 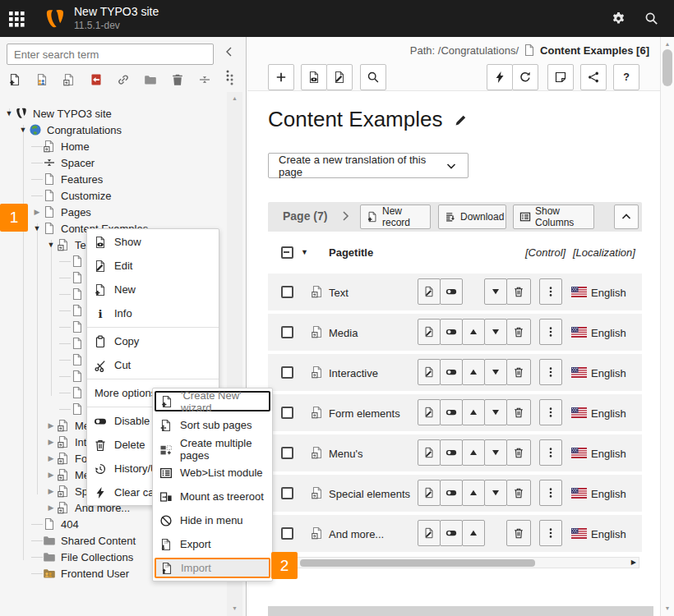 I want to click on view-webpage-button, so click(x=314, y=77).